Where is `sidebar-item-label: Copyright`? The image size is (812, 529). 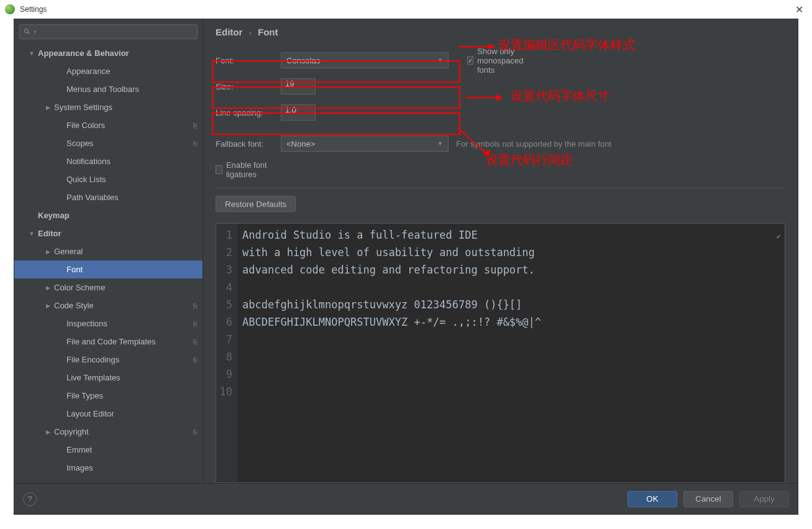 sidebar-item-label: Copyright is located at coordinates (71, 431).